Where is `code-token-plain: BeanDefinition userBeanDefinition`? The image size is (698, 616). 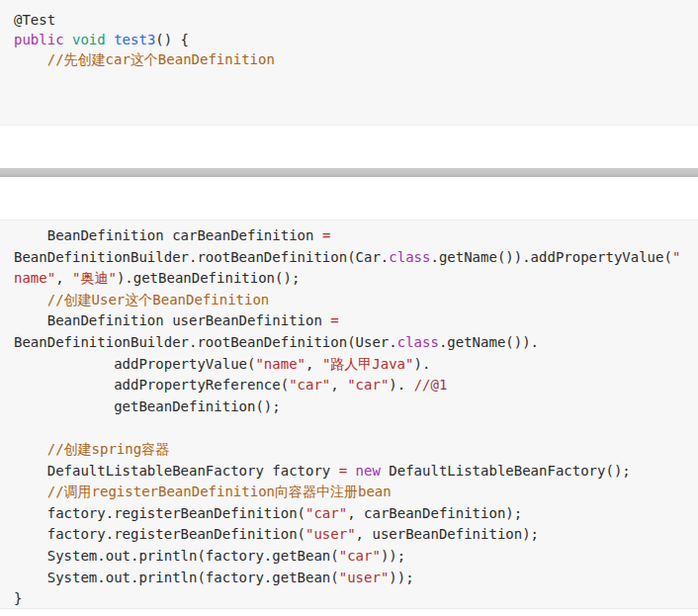
code-token-plain: BeanDefinition userBeanDefinition is located at coordinates (172, 320).